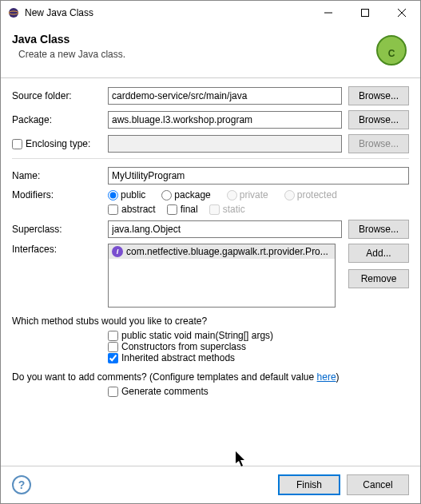 The height and width of the screenshot is (504, 421). What do you see at coordinates (225, 229) in the screenshot?
I see `superclass-input` at bounding box center [225, 229].